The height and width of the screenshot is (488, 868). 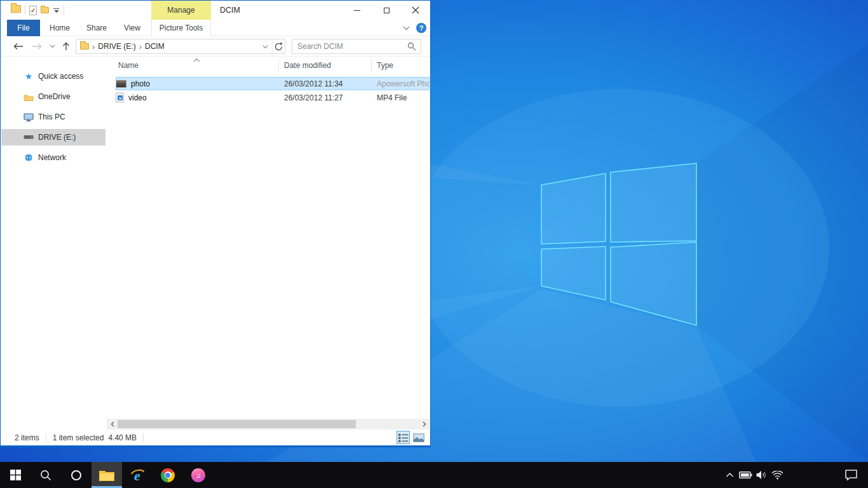 I want to click on search-icon, so click(x=412, y=46).